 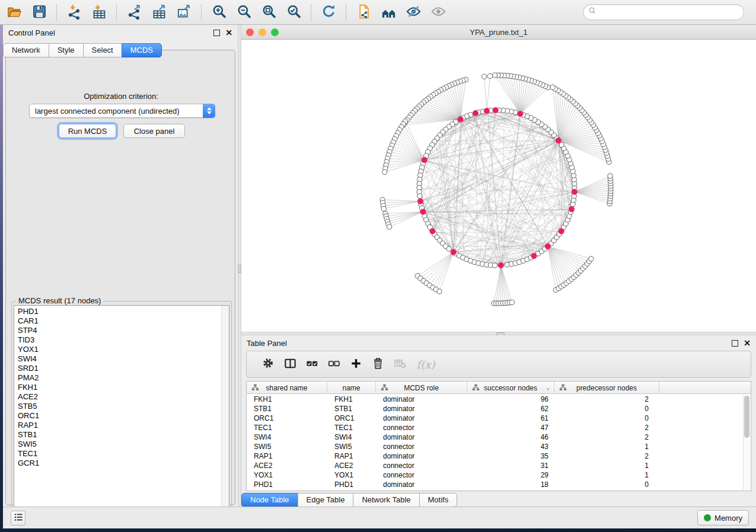 I want to click on mcds-result-item: STB1, so click(x=123, y=435).